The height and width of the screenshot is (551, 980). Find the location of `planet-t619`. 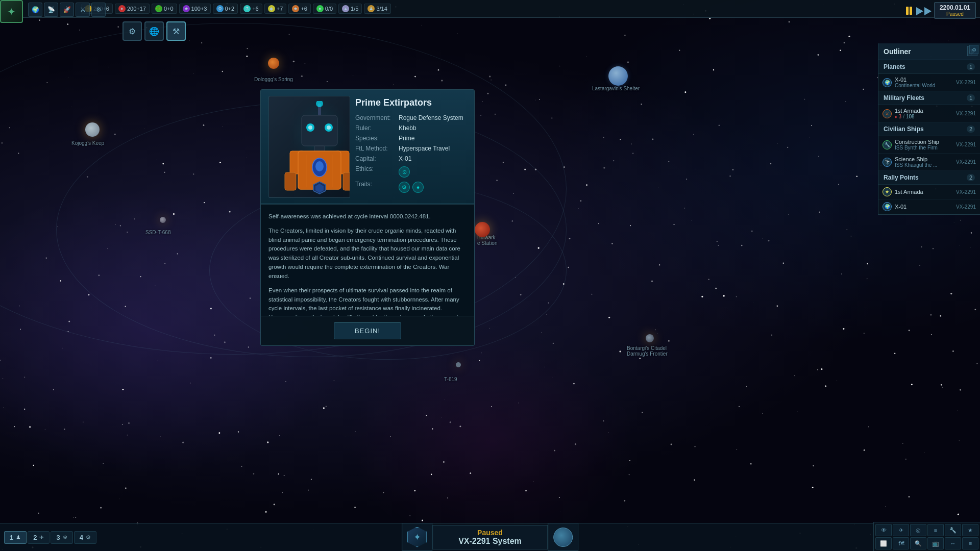

planet-t619 is located at coordinates (458, 365).